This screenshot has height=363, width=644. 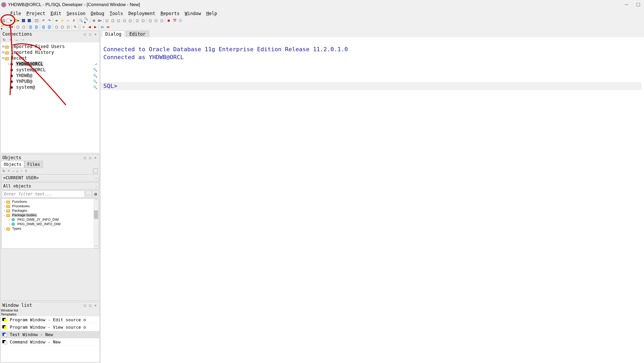 What do you see at coordinates (89, 27) in the screenshot?
I see `bookmark-prev-button: ◀` at bounding box center [89, 27].